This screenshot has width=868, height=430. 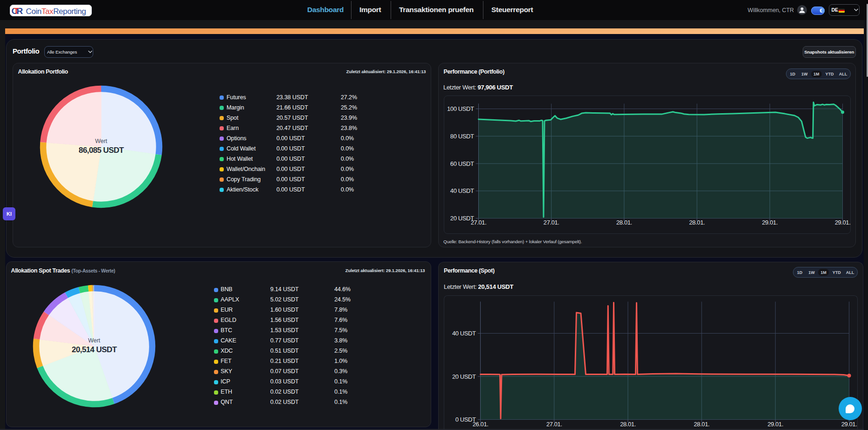 What do you see at coordinates (95, 349) in the screenshot?
I see `svg-text: 20,514 USDT` at bounding box center [95, 349].